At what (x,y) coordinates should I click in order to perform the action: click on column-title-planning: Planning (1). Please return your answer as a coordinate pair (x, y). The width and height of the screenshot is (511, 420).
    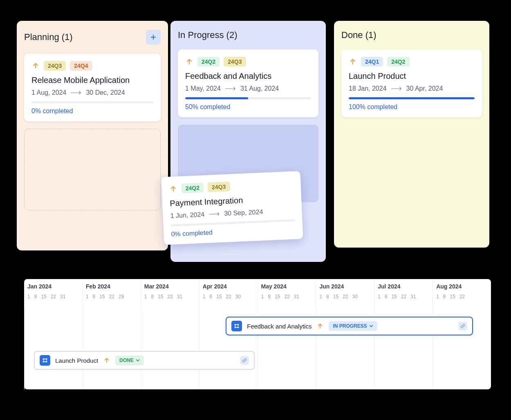
    Looking at the image, I should click on (48, 37).